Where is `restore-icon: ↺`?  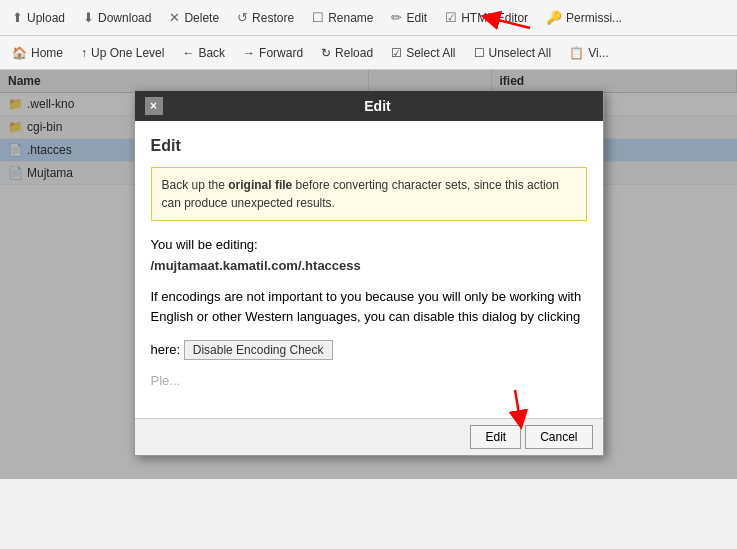 restore-icon: ↺ is located at coordinates (242, 18).